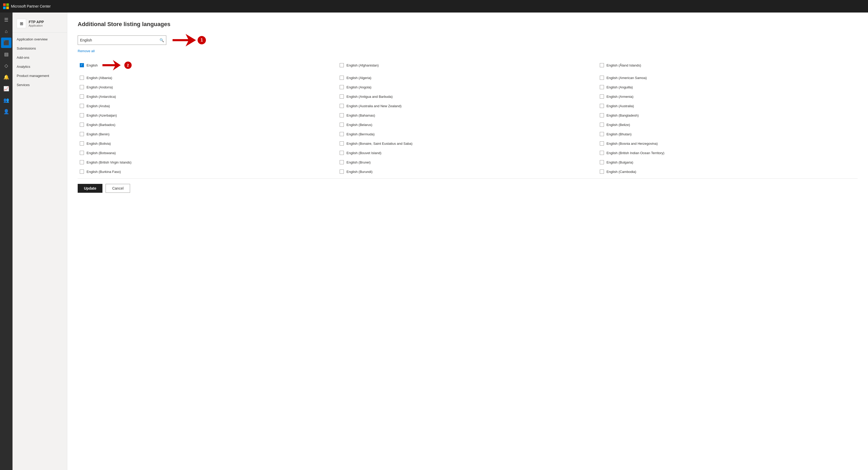  What do you see at coordinates (208, 78) in the screenshot?
I see `lang-item-english-albania: English (Albania)` at bounding box center [208, 78].